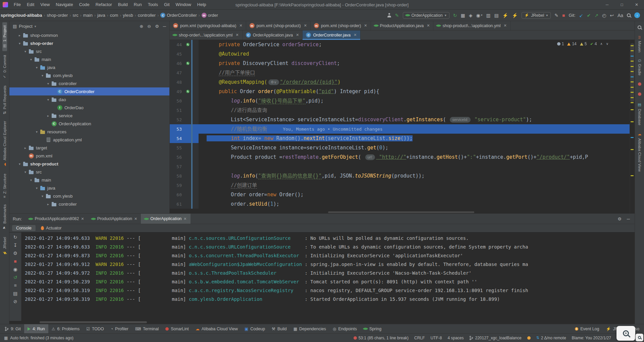 This screenshot has width=644, height=342. Describe the element at coordinates (496, 15) in the screenshot. I see `layout-list-icon: ▤` at that location.